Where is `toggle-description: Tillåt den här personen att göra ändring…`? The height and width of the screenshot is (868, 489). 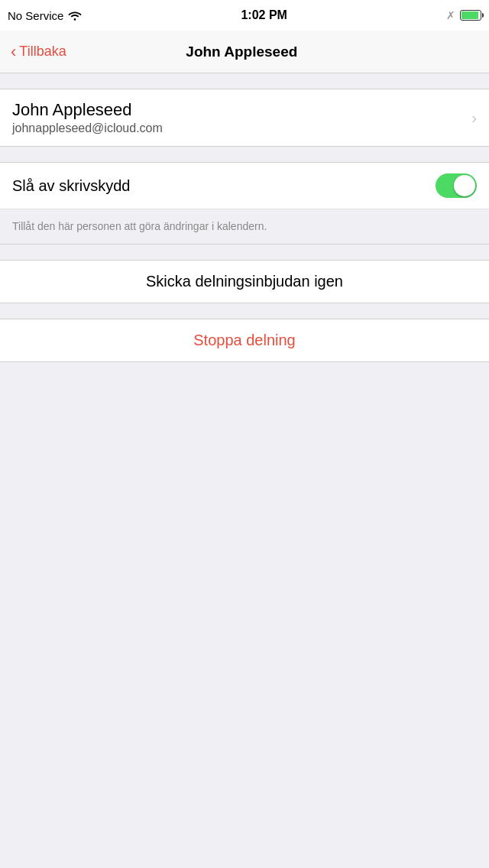 toggle-description: Tillåt den här personen att göra ändring… is located at coordinates (244, 227).